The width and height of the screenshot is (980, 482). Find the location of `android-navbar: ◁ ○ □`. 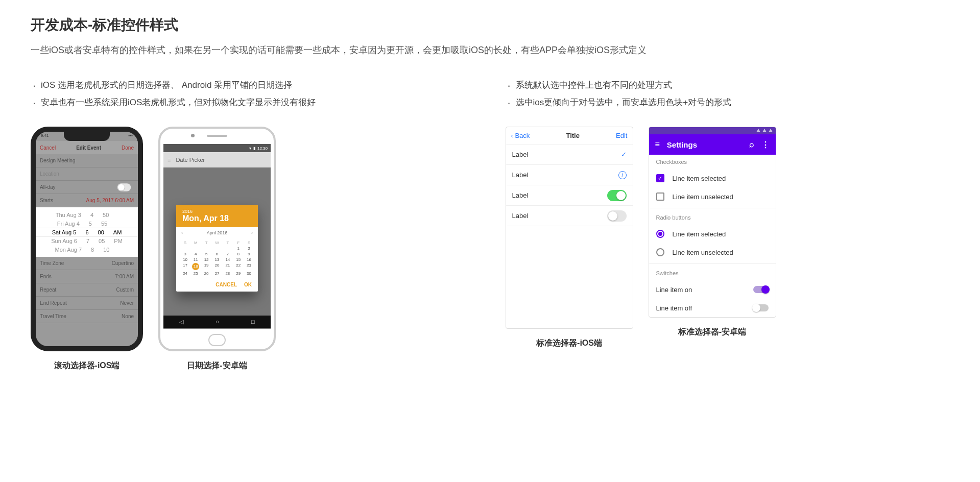

android-navbar: ◁ ○ □ is located at coordinates (217, 322).